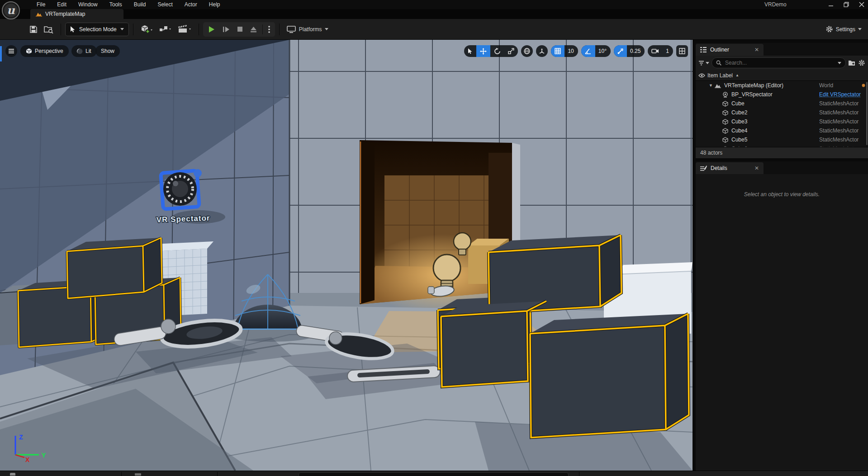 This screenshot has height=476, width=868. Describe the element at coordinates (77, 14) in the screenshot. I see `tab-vrtemplatemap: VRTemplateMap` at that location.